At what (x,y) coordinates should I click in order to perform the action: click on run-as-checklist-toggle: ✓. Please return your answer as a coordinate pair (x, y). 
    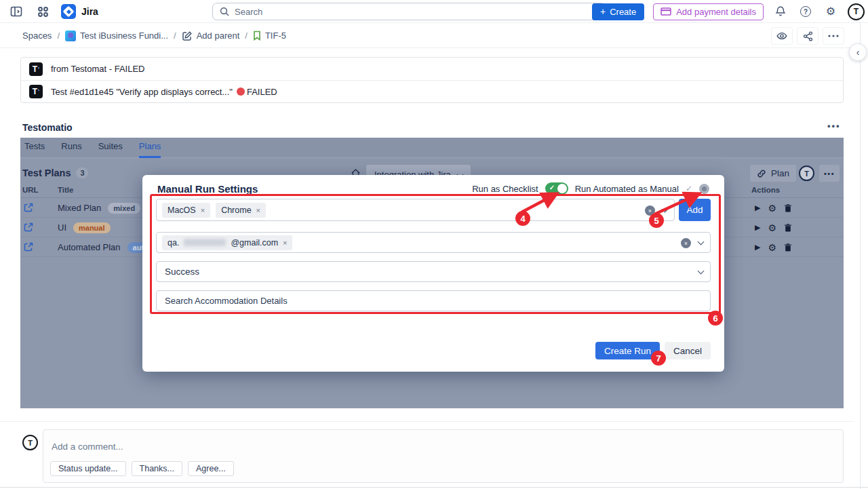
    Looking at the image, I should click on (557, 189).